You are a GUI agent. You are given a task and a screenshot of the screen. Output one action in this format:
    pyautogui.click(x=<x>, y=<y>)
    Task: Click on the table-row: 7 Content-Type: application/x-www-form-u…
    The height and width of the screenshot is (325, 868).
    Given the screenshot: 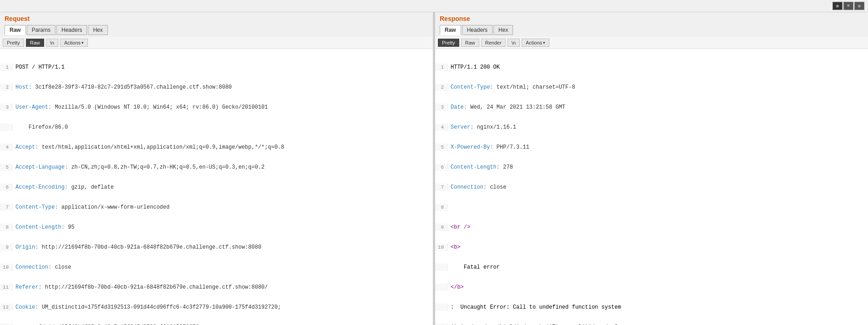 What is the action you would take?
    pyautogui.click(x=217, y=207)
    